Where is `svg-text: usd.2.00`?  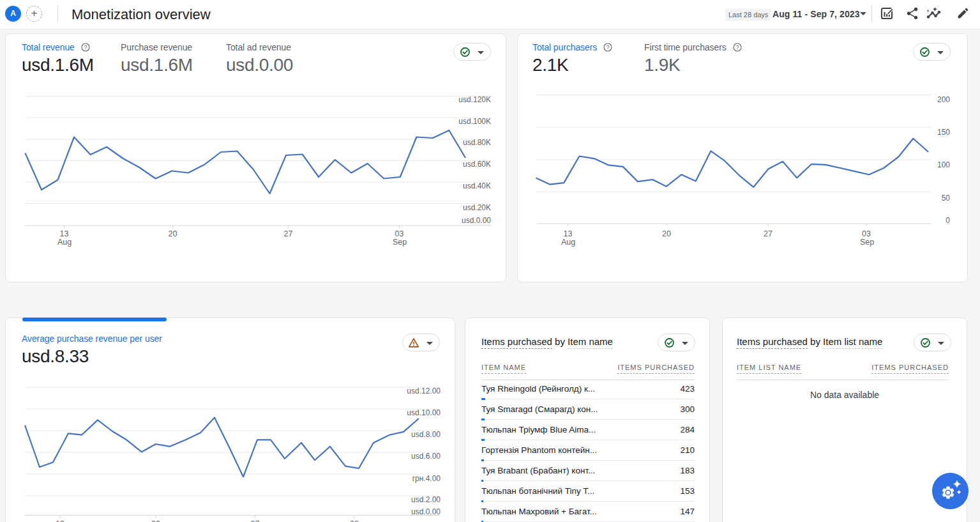 svg-text: usd.2.00 is located at coordinates (426, 500).